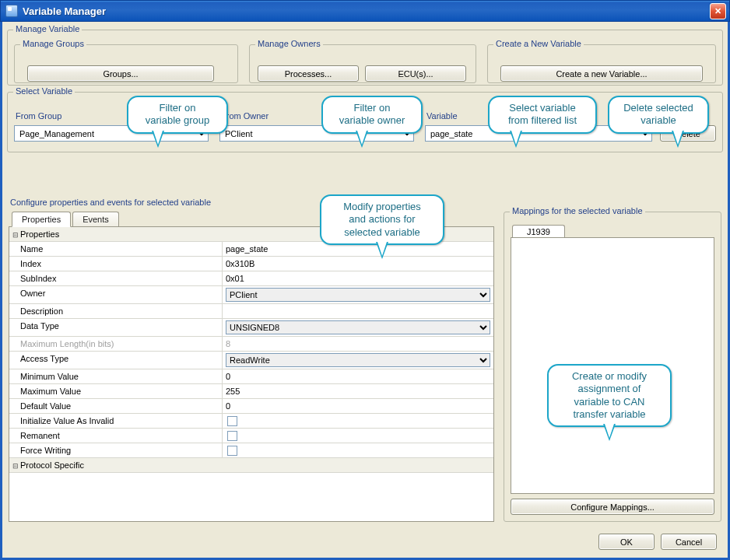 This screenshot has height=560, width=730. I want to click on prop-access-label: Access Type, so click(44, 360).